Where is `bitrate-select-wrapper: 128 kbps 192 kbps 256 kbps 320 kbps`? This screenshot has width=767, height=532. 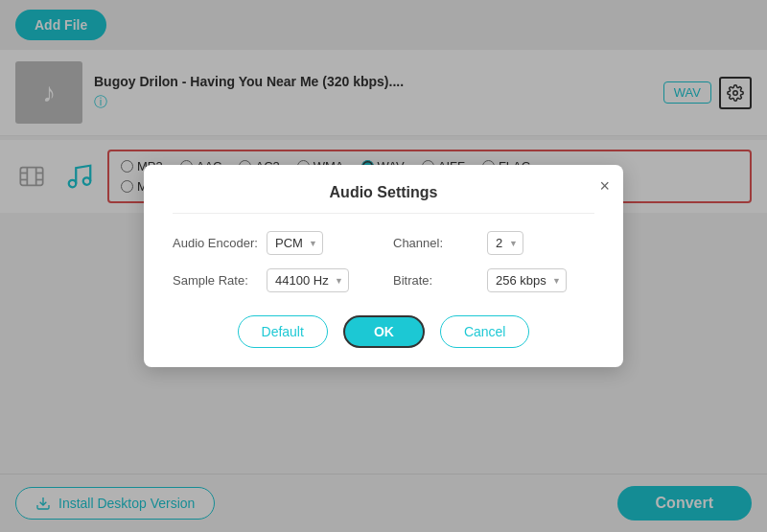 bitrate-select-wrapper: 128 kbps 192 kbps 256 kbps 320 kbps is located at coordinates (527, 280).